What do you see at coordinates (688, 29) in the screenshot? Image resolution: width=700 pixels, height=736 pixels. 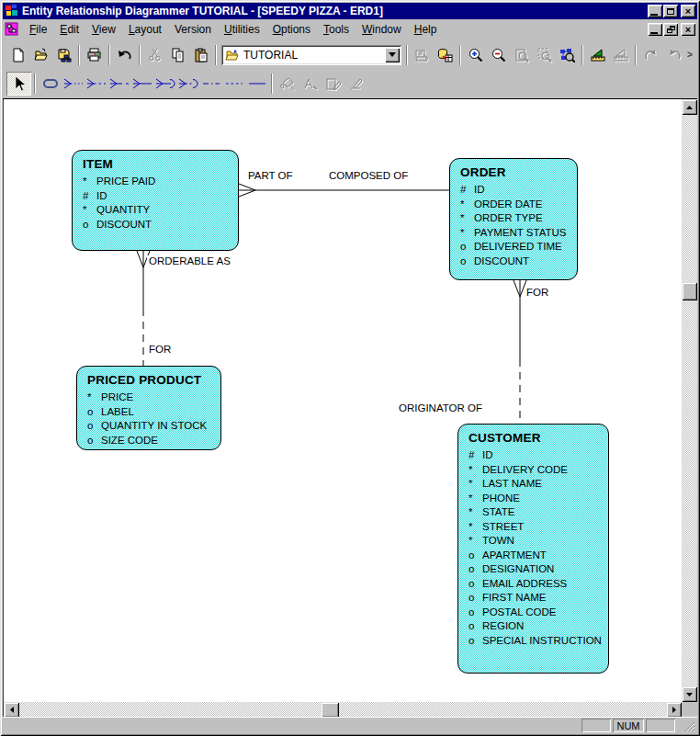 I see `mdi-close-button: ×` at bounding box center [688, 29].